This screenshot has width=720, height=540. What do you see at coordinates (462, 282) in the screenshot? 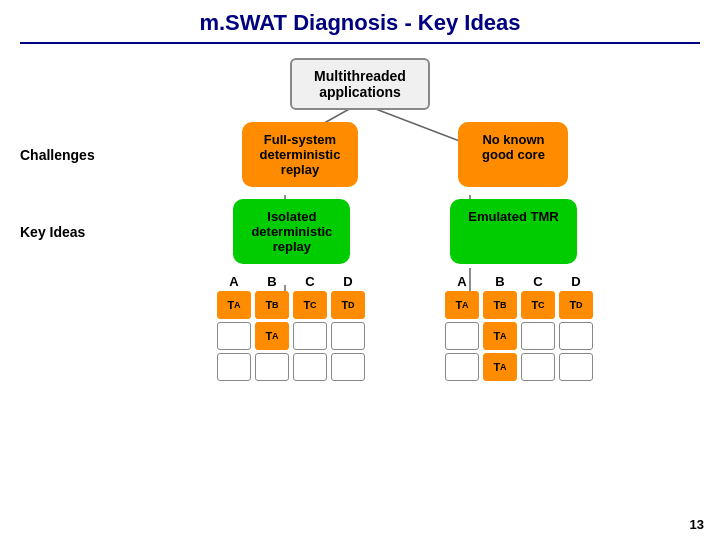
I see `right-col-a: A` at bounding box center [462, 282].